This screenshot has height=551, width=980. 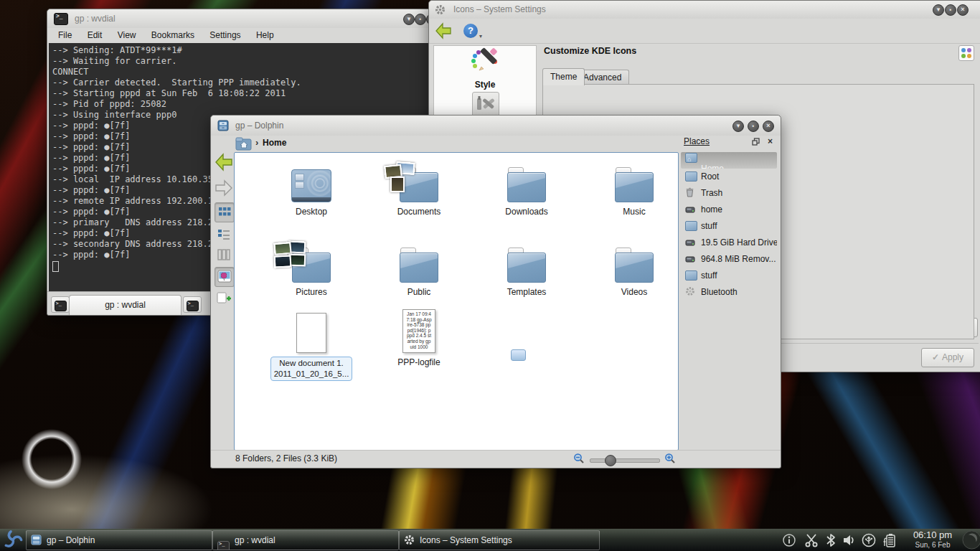 What do you see at coordinates (771, 141) in the screenshot?
I see `close-panel-icon: ×` at bounding box center [771, 141].